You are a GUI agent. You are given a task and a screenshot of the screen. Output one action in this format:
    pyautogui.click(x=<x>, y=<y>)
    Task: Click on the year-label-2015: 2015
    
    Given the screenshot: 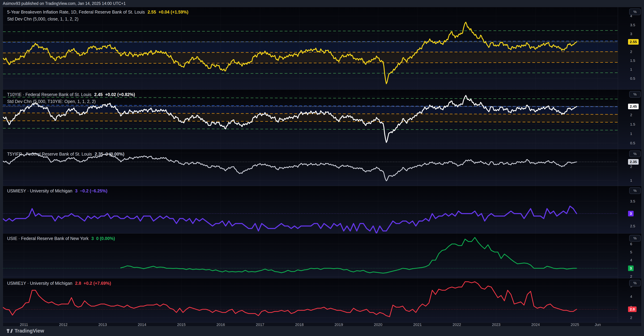 What is the action you would take?
    pyautogui.click(x=181, y=325)
    